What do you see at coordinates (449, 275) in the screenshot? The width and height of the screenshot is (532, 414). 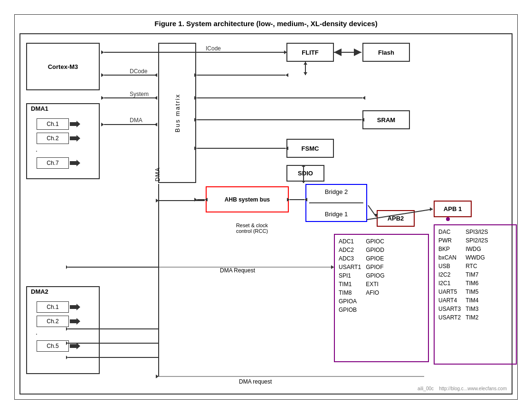 I see `apb1-col1: DAC PWR BKP bxCAN USB I2C2 I2C1 UART5 UA…` at bounding box center [449, 275].